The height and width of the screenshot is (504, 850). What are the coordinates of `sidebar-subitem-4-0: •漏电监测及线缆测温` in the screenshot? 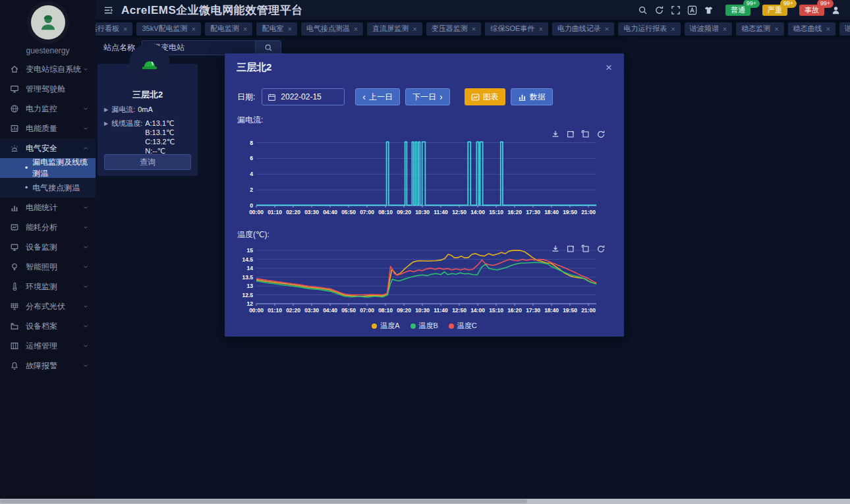 It's located at (47, 168).